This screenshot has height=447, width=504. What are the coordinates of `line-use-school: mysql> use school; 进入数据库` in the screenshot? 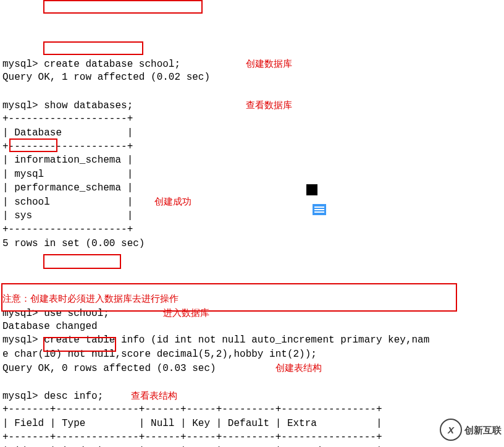 It's located at (252, 313).